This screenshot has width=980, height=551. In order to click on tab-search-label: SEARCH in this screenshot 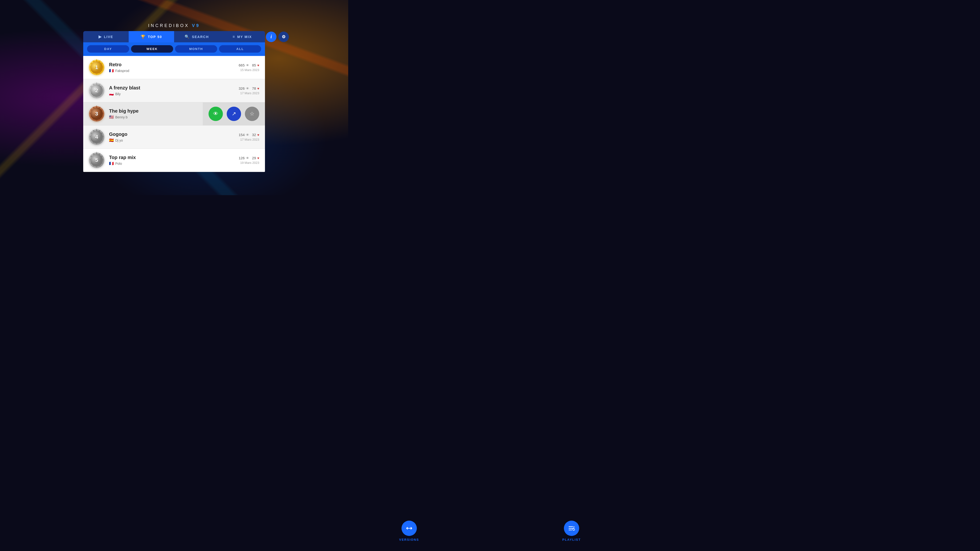, I will do `click(200, 37)`.